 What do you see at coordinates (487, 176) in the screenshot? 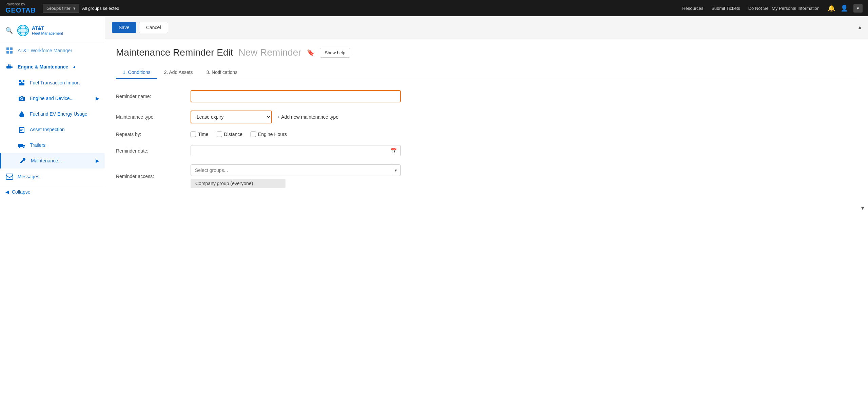
I see `reminder-access-row: Reminder access: ▾ Company group (everyo…` at bounding box center [487, 176].